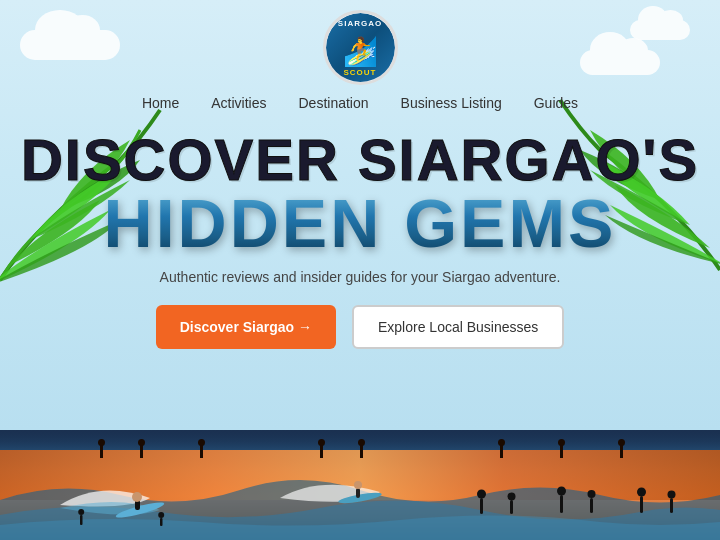 The height and width of the screenshot is (540, 720). Describe the element at coordinates (160, 103) in the screenshot. I see `nav-home: Home` at that location.